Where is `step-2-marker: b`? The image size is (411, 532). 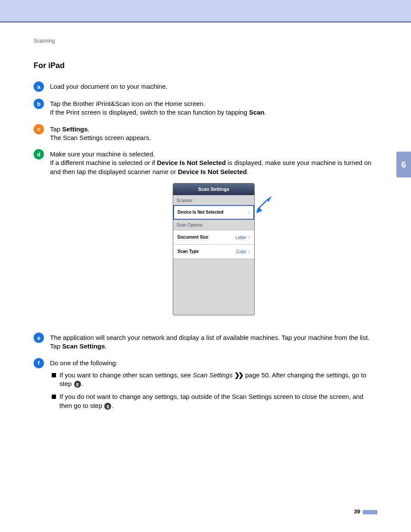 step-2-marker: b is located at coordinates (39, 104).